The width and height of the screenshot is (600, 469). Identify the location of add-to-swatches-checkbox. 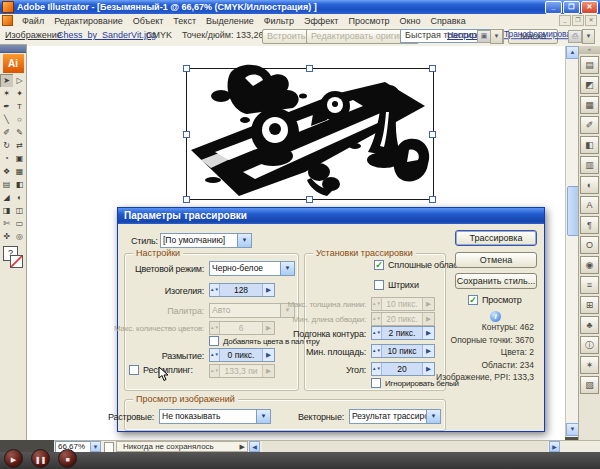
(214, 341).